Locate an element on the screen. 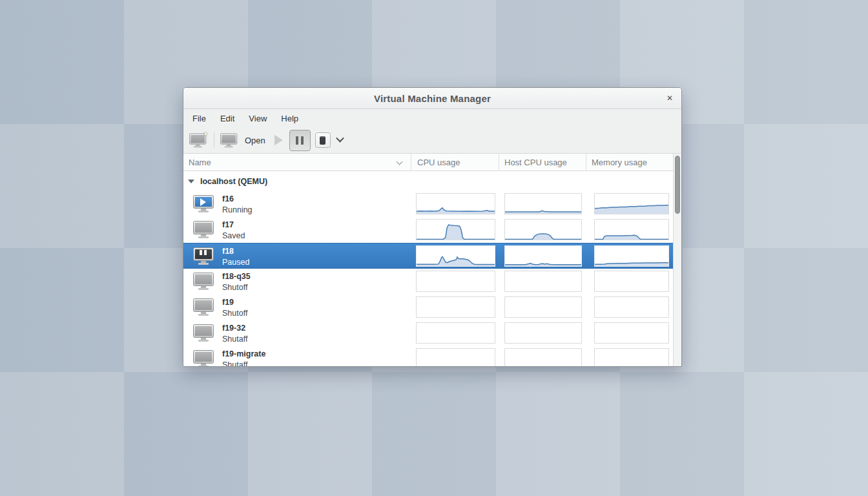 This screenshot has height=496, width=868. vm-name: f19-32 is located at coordinates (235, 328).